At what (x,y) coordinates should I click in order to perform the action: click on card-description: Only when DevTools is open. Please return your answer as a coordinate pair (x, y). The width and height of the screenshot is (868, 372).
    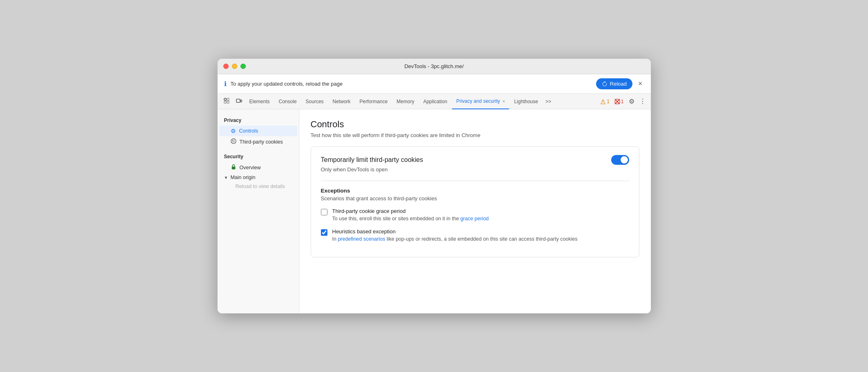
    Looking at the image, I should click on (475, 170).